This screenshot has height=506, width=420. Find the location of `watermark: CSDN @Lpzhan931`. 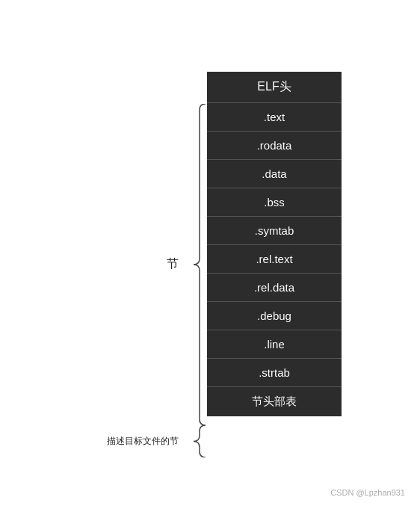

watermark: CSDN @Lpzhan931 is located at coordinates (368, 493).